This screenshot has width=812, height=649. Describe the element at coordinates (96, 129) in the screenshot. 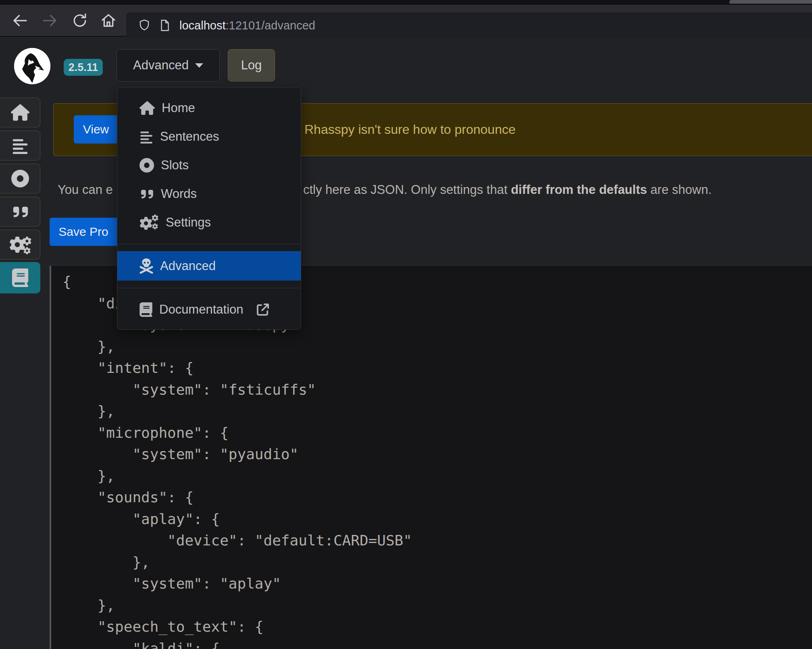

I see `view-button: View` at that location.